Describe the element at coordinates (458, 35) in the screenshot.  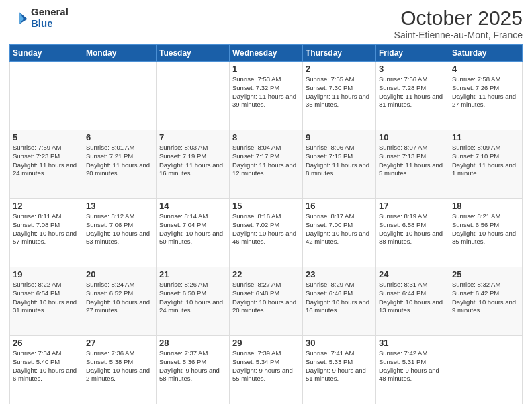
I see `subtitle: Saint-Etienne-au-Mont, France` at that location.